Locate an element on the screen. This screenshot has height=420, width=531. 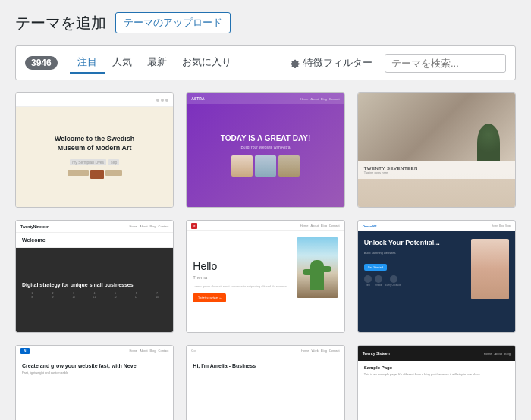
theme-preview-ocean: OceanWP Home Blog Shop Unlock Your Poten… is located at coordinates (437, 276).